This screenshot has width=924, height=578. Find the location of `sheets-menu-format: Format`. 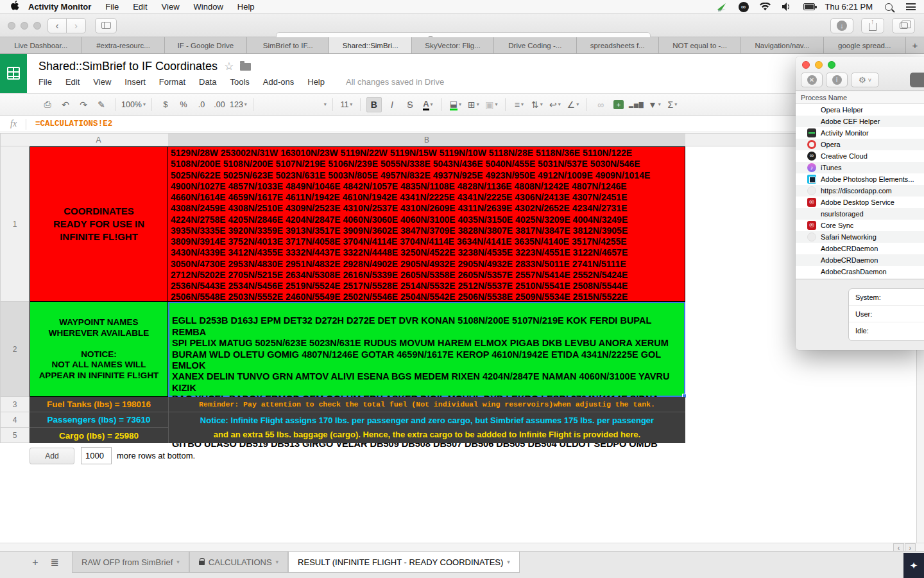

sheets-menu-format: Format is located at coordinates (172, 82).